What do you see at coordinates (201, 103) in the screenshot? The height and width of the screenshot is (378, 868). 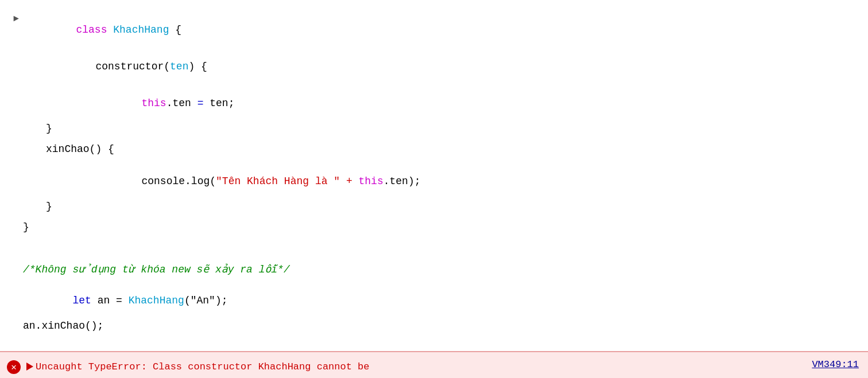 I see `equals-sign: =` at bounding box center [201, 103].